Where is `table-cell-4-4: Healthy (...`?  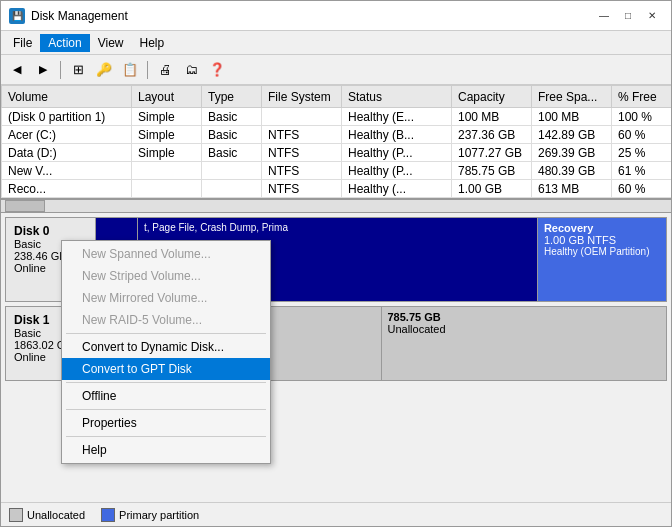 table-cell-4-4: Healthy (... is located at coordinates (397, 189).